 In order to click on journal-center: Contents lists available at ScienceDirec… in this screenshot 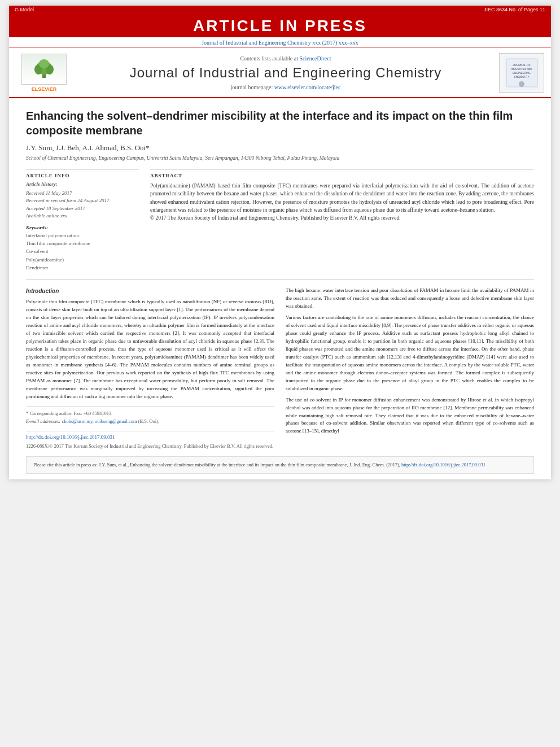, I will do `click(286, 73)`.